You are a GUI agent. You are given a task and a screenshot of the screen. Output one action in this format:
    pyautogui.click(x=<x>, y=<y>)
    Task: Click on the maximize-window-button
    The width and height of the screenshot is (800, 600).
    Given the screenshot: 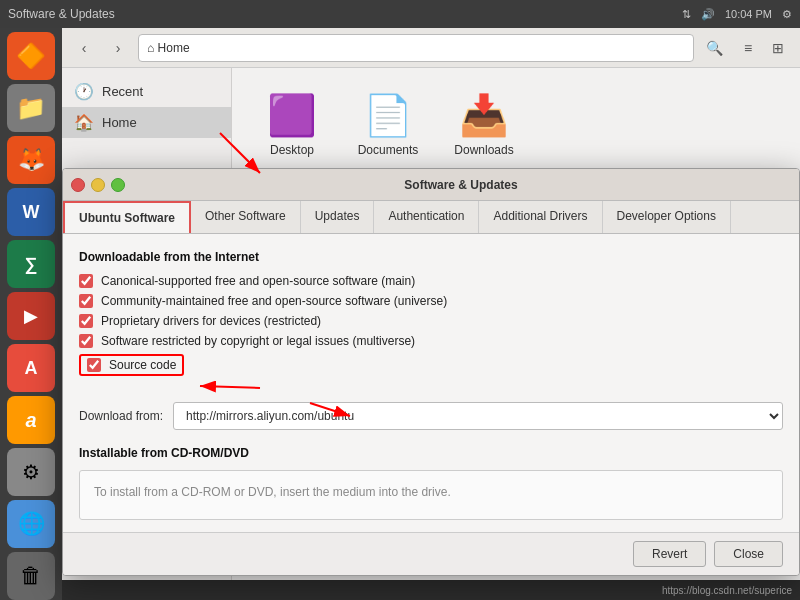 What is the action you would take?
    pyautogui.click(x=118, y=185)
    